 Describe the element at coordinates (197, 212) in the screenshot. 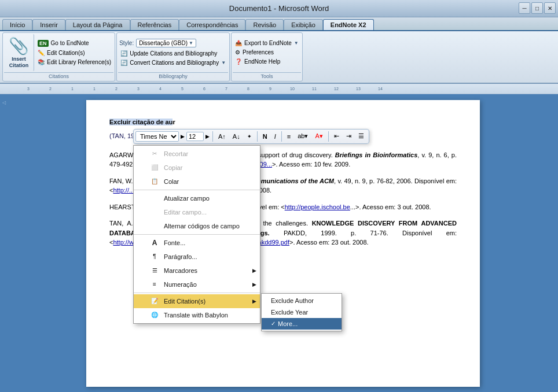

I see `menu-editar-campo: Editar campo...` at that location.